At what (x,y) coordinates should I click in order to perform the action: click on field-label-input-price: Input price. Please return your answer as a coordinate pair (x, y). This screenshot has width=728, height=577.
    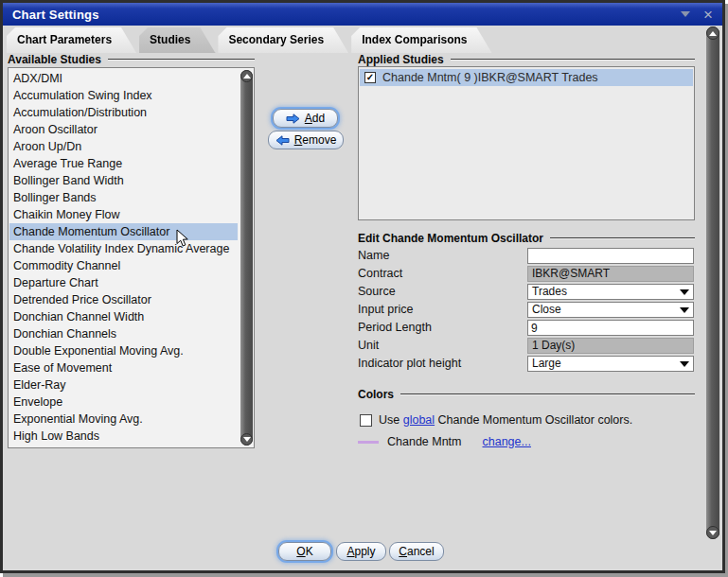
    Looking at the image, I should click on (385, 310).